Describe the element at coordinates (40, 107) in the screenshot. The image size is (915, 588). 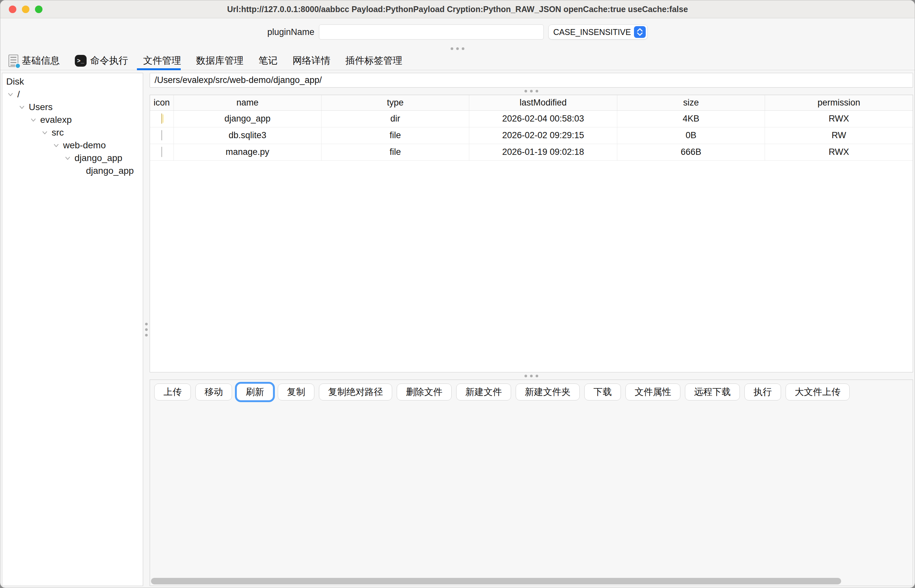
I see `tree-node-label: Users` at that location.